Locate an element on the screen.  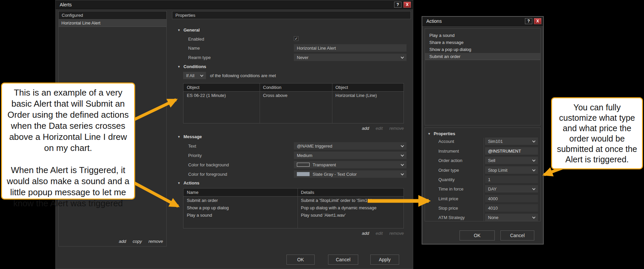
column-header-details: Details is located at coordinates (351, 193).